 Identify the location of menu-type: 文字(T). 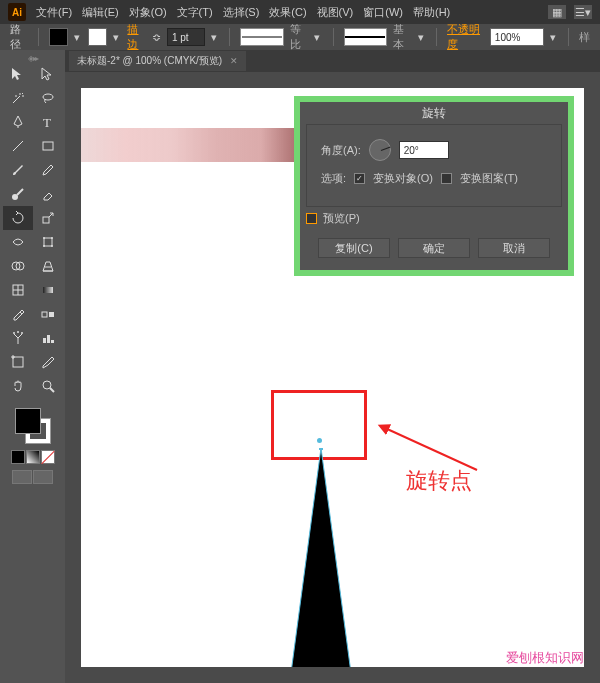
(195, 12).